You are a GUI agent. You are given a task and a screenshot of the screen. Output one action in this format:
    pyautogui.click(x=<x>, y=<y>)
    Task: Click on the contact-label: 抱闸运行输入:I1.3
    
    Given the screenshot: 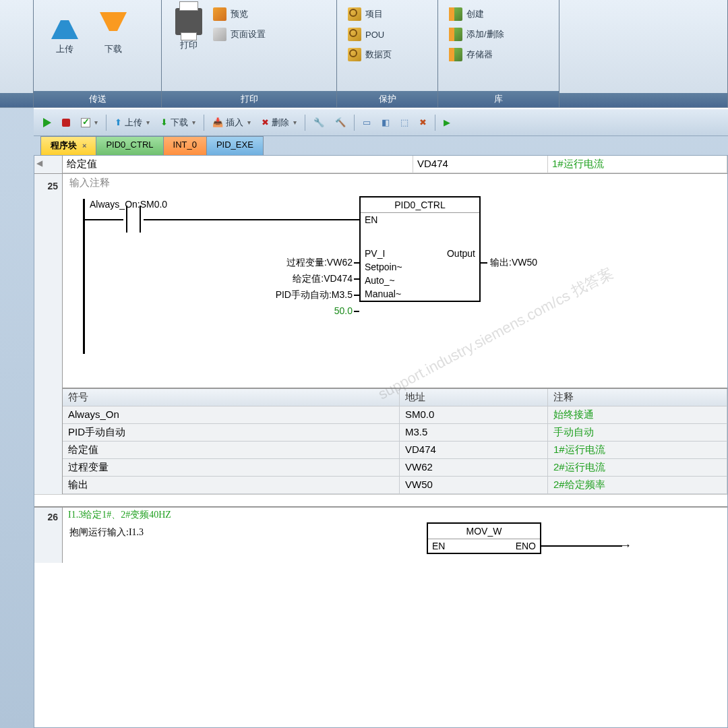 What is the action you would take?
    pyautogui.click(x=107, y=533)
    